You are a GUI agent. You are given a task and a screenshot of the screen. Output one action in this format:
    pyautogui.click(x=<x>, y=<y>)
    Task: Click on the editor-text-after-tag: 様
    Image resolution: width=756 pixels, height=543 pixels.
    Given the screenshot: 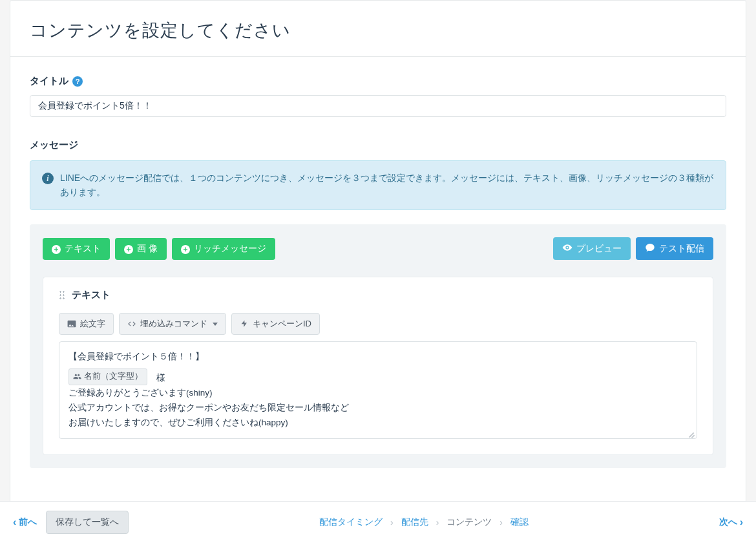 What is the action you would take?
    pyautogui.click(x=156, y=378)
    